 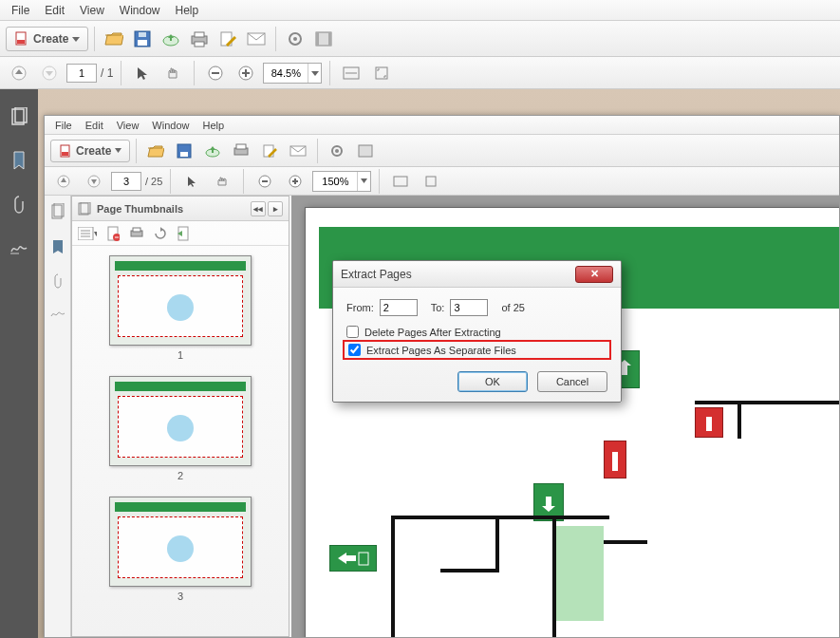 What do you see at coordinates (270, 151) in the screenshot?
I see `inner-edit-button` at bounding box center [270, 151].